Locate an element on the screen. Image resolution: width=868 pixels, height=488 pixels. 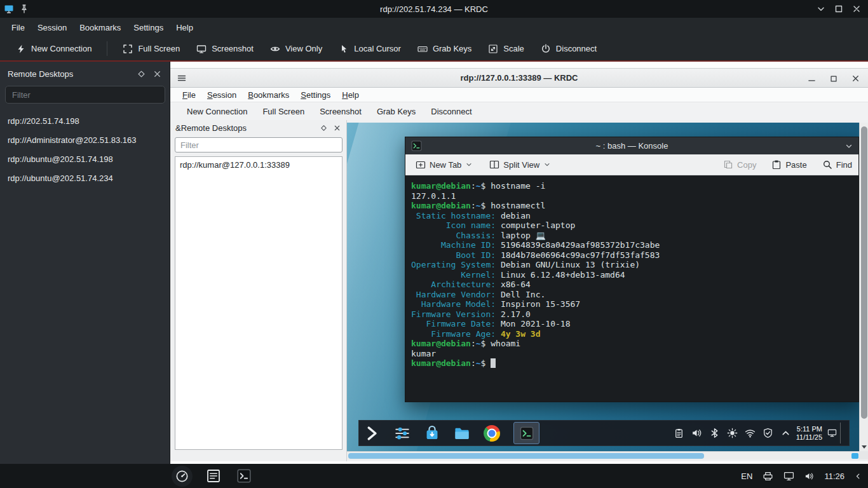
host-toolbar-full-screen-button: Full Screen is located at coordinates (151, 49).